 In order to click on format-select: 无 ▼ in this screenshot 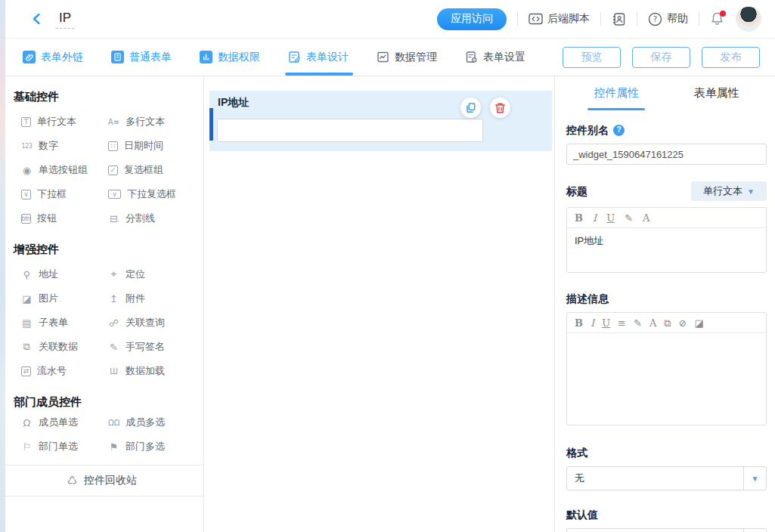, I will do `click(667, 478)`.